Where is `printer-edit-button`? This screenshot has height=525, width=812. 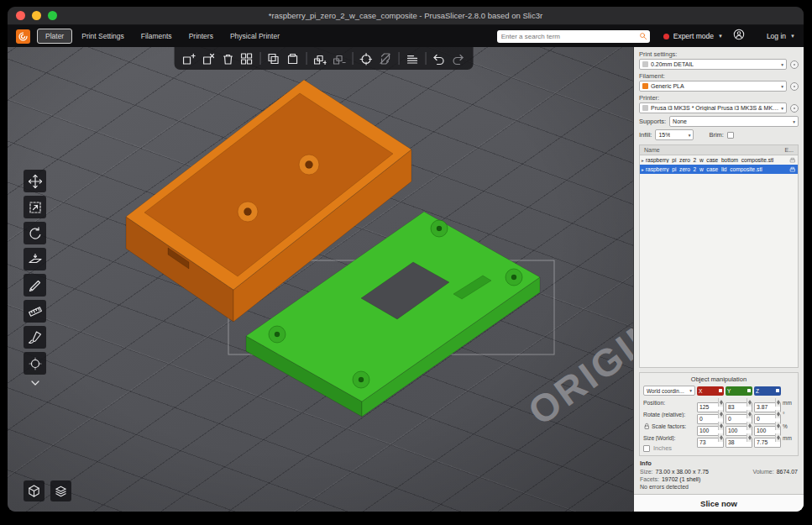
printer-edit-button is located at coordinates (794, 108).